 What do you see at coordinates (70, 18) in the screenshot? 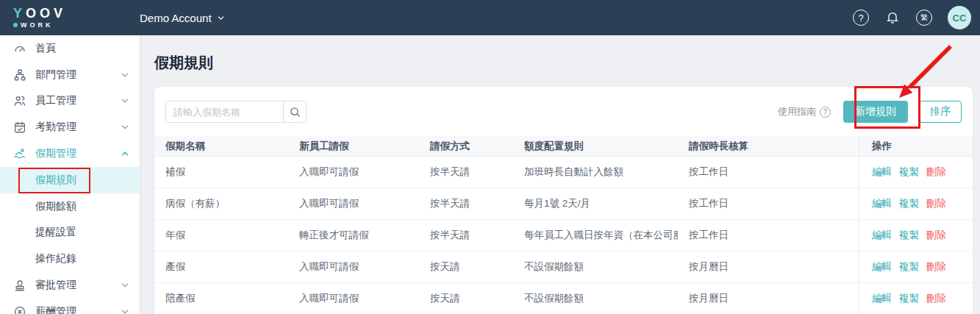
I see `yoov-logo: YOOV WORK` at bounding box center [70, 18].